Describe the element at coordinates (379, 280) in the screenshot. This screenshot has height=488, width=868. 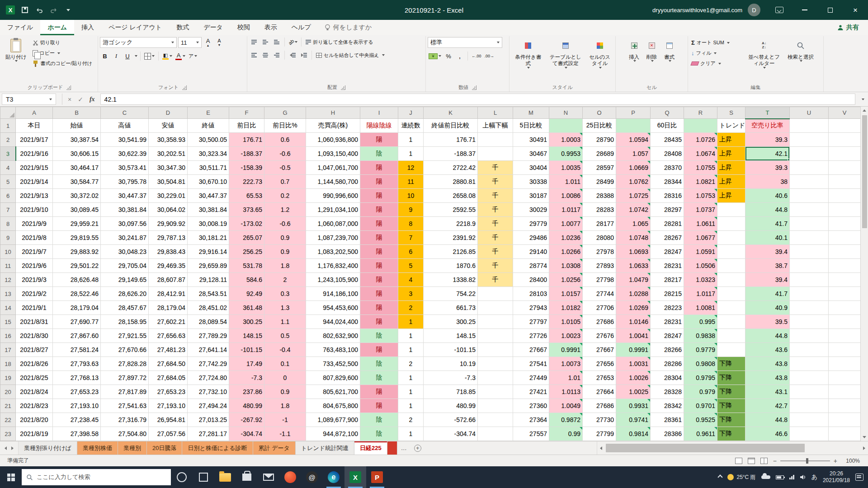
I see `cell-I12: 陽` at that location.